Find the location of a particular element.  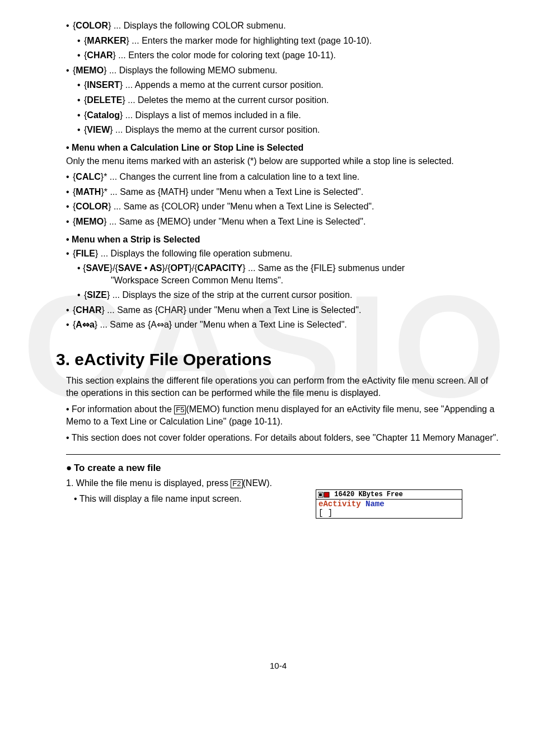

f5-note: • For information about the F5(MEMO) fun… is located at coordinates (283, 416).